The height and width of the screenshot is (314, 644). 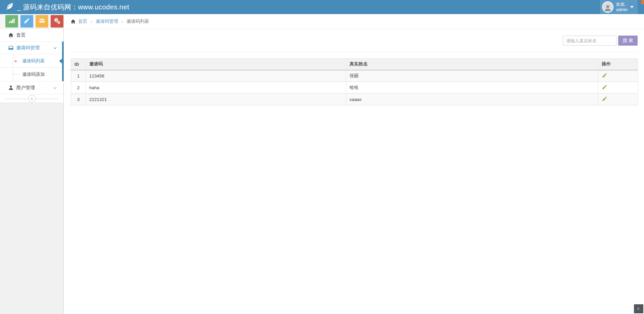 What do you see at coordinates (21, 35) in the screenshot?
I see `sidebar-item-label: 首页` at bounding box center [21, 35].